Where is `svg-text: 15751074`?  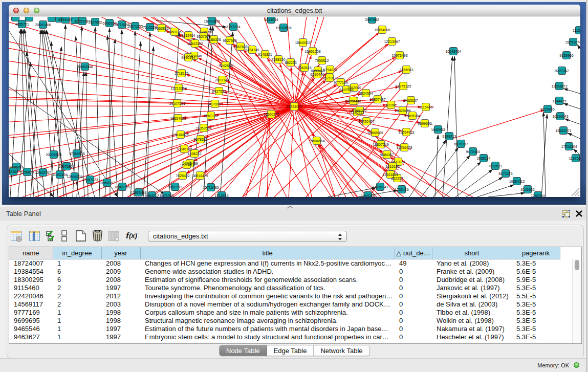
svg-text: 15751074 is located at coordinates (573, 42).